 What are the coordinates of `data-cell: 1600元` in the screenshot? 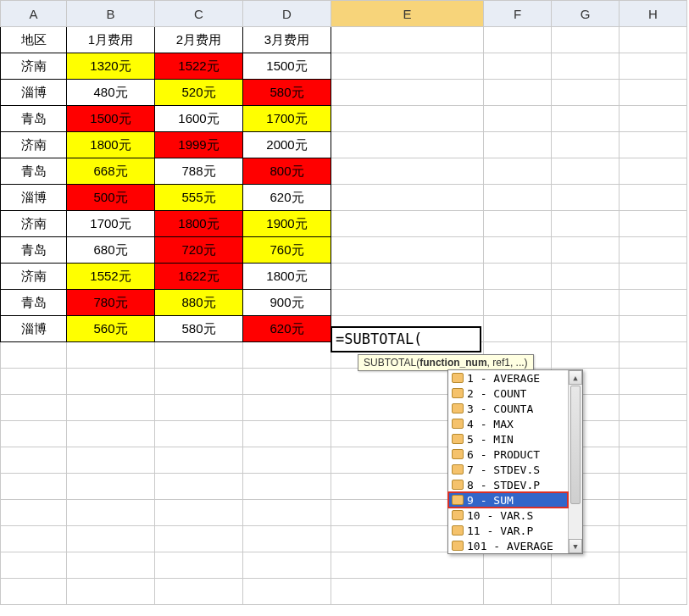 It's located at (199, 119).